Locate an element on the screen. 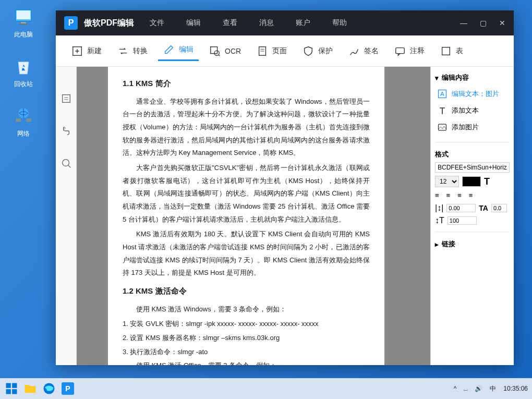 Image resolution: width=532 pixels, height=399 pixels. align-buttons: ≡ ≡ ≡ ≡ is located at coordinates (473, 195).